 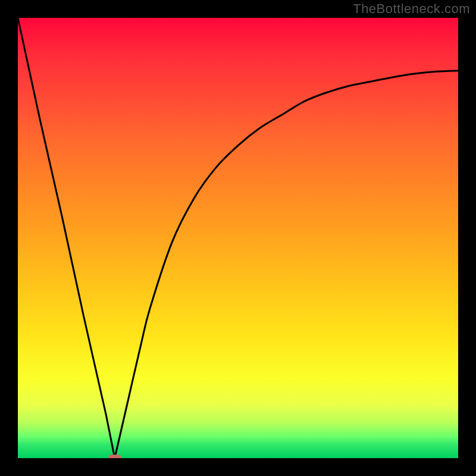 What do you see at coordinates (115, 456) in the screenshot?
I see `vertex-marker` at bounding box center [115, 456].